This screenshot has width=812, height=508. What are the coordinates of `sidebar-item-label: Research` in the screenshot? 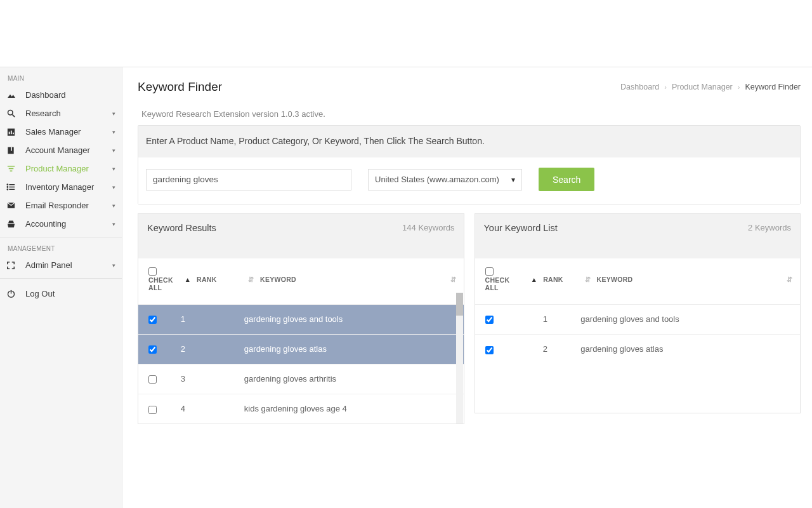 It's located at (69, 113).